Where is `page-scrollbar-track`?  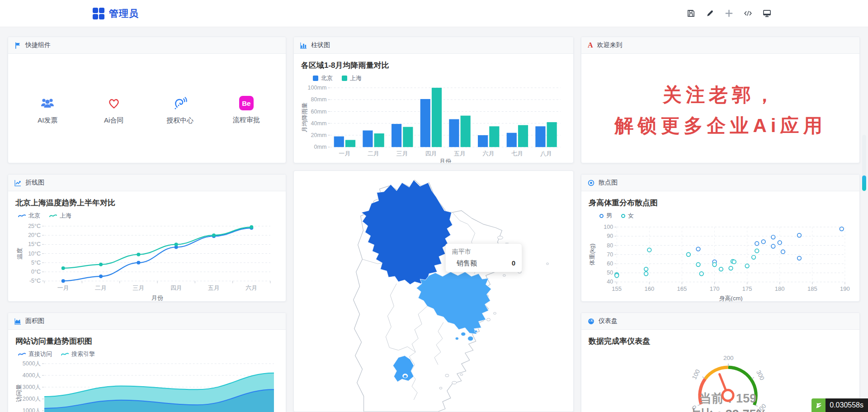 page-scrollbar-track is located at coordinates (864, 163).